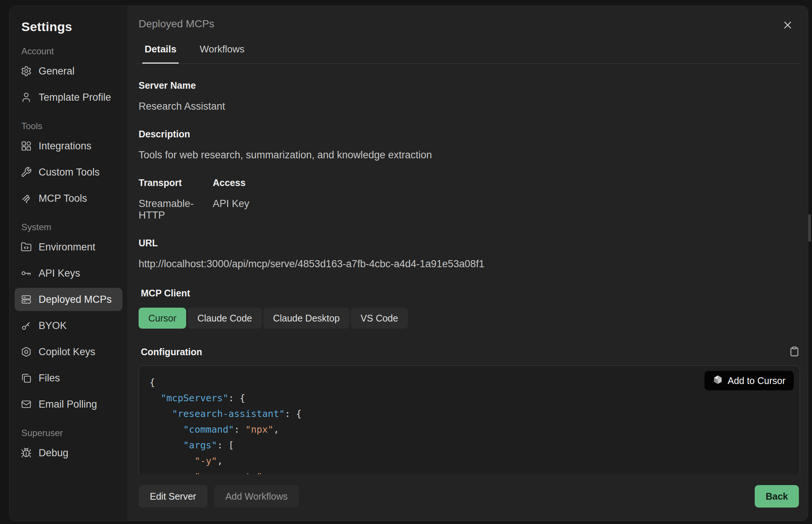  What do you see at coordinates (810, 228) in the screenshot?
I see `page-scrollbar-thumb` at bounding box center [810, 228].